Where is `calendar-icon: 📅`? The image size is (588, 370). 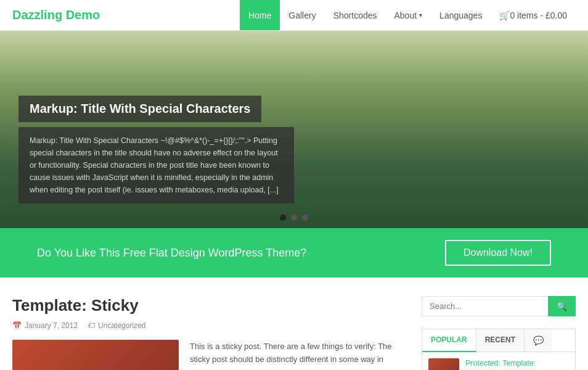
calendar-icon: 📅 is located at coordinates (17, 326).